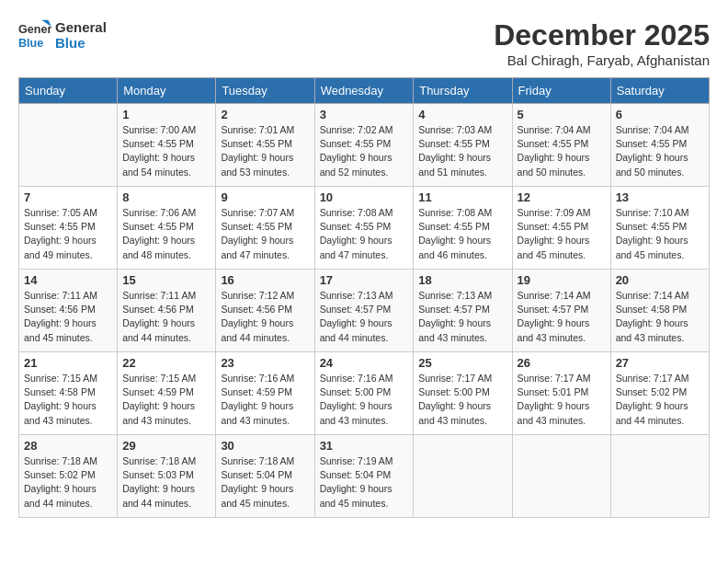 This screenshot has width=728, height=563. What do you see at coordinates (562, 316) in the screenshot?
I see `day-info: Sunrise: 7:14 AMSunset: 4:57 PMDaylight:…` at bounding box center [562, 316].